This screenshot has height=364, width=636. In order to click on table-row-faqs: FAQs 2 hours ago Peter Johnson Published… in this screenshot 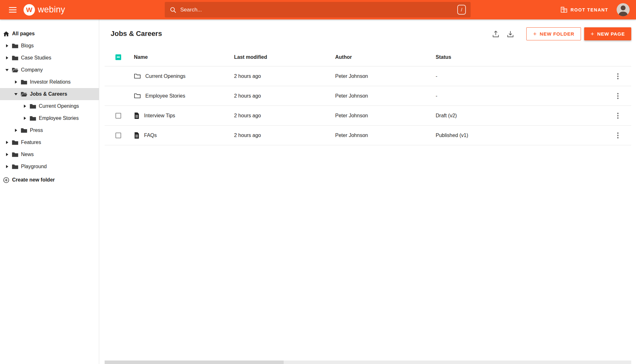, I will do `click(368, 135)`.